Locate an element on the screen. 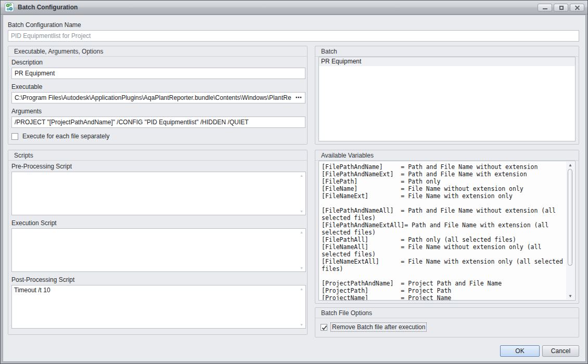  executable-group: Executable, Arguments, Options Descripti… is located at coordinates (158, 95).